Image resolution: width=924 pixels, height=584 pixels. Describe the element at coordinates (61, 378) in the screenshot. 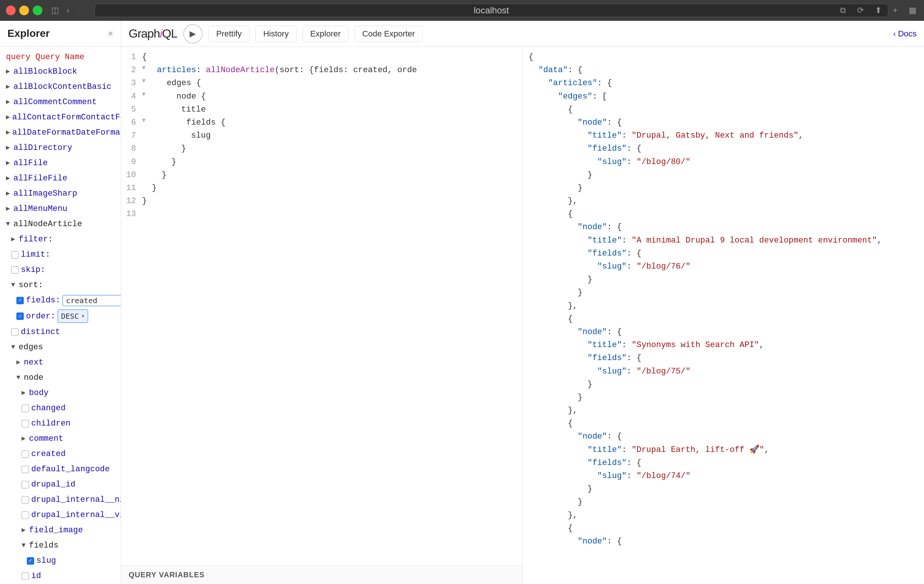

I see `sidebar-item-node: ▼ node` at that location.